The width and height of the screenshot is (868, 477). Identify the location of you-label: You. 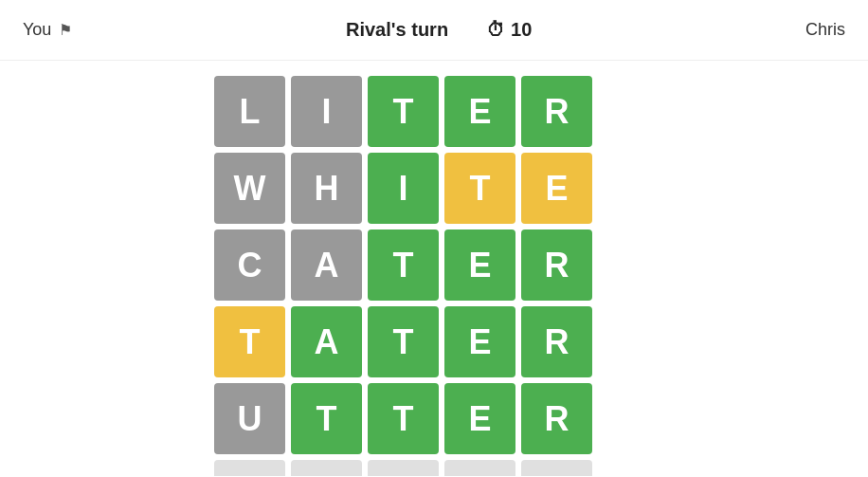
(37, 30).